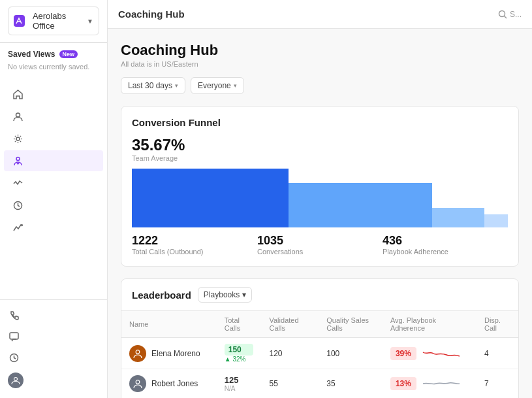  I want to click on table-header-row: Name Total Calls Validated Calls Quality…, so click(320, 324).